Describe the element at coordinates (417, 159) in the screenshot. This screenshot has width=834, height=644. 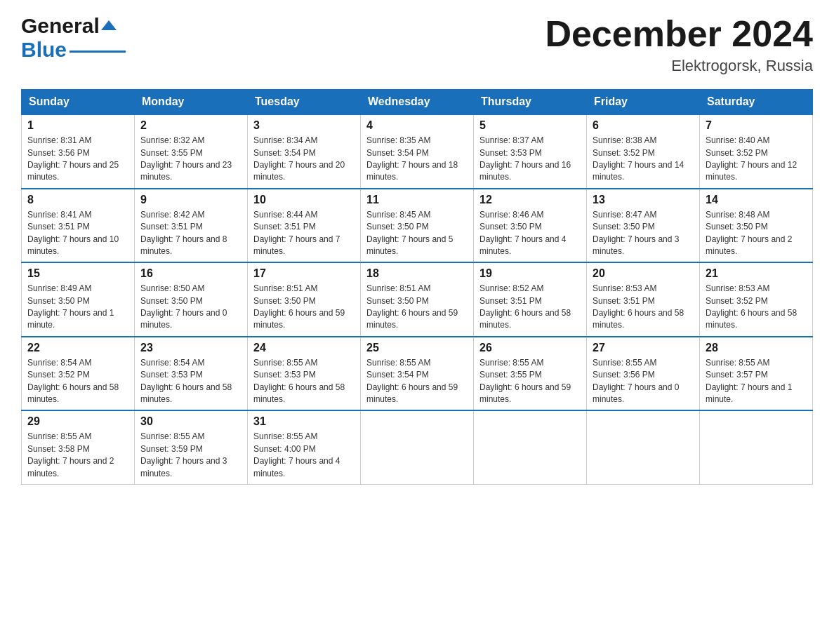
I see `day-info: Sunrise: 8:35 AMSunset: 3:54 PMDaylight:…` at that location.